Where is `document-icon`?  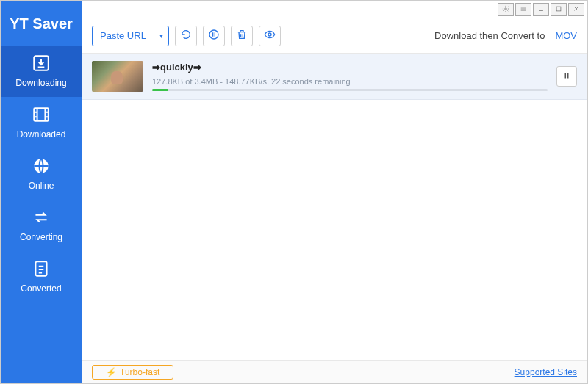
document-icon is located at coordinates (41, 269).